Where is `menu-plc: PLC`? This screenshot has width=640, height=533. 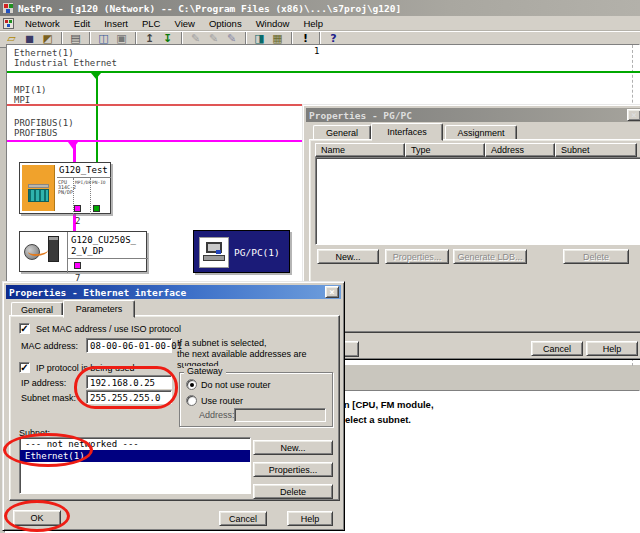
menu-plc: PLC is located at coordinates (151, 24).